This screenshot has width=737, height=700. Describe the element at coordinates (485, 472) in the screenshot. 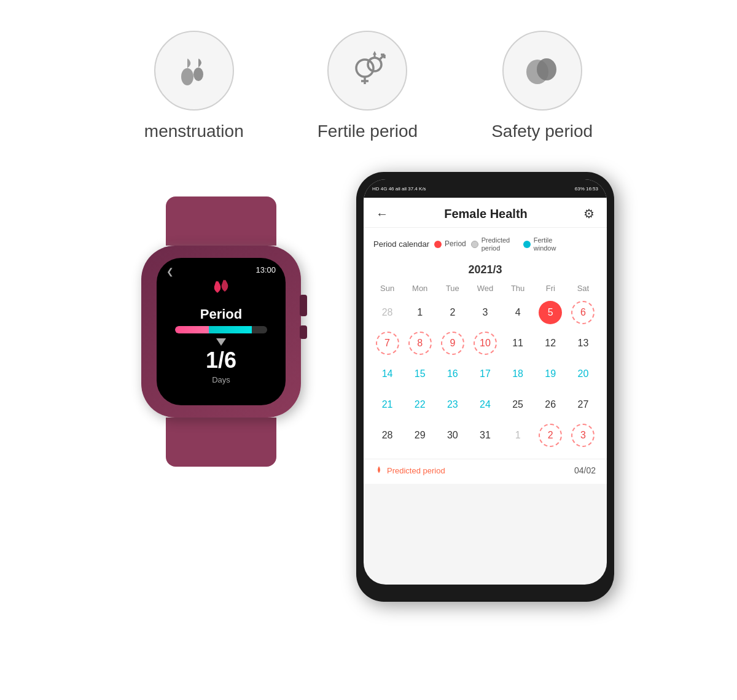

I see `phone-footer: Predicted period 04/02` at that location.